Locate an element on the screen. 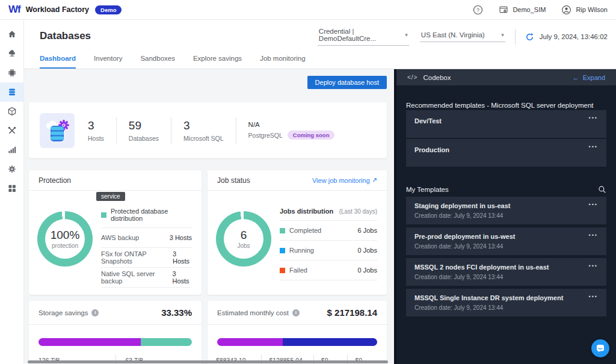 This screenshot has width=616, height=364. sidebar-item-apps is located at coordinates (12, 188).